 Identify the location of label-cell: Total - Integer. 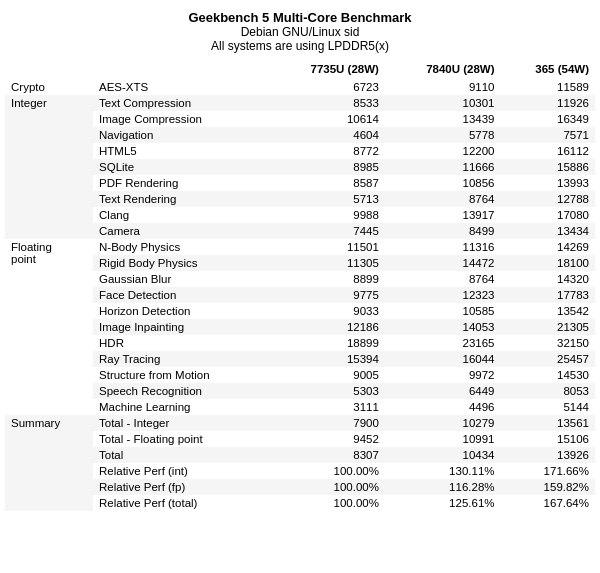
(181, 423).